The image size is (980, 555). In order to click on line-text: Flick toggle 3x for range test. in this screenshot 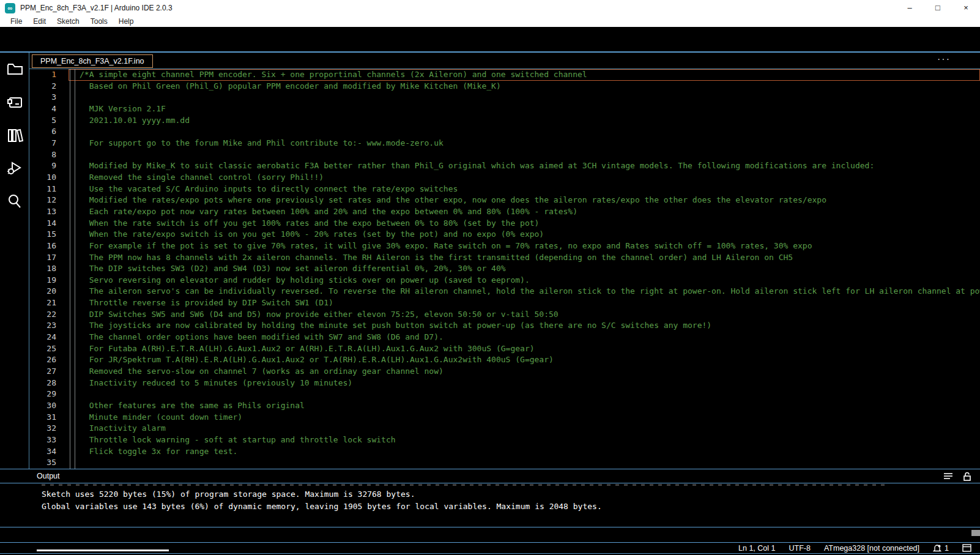, I will do `click(524, 452)`.